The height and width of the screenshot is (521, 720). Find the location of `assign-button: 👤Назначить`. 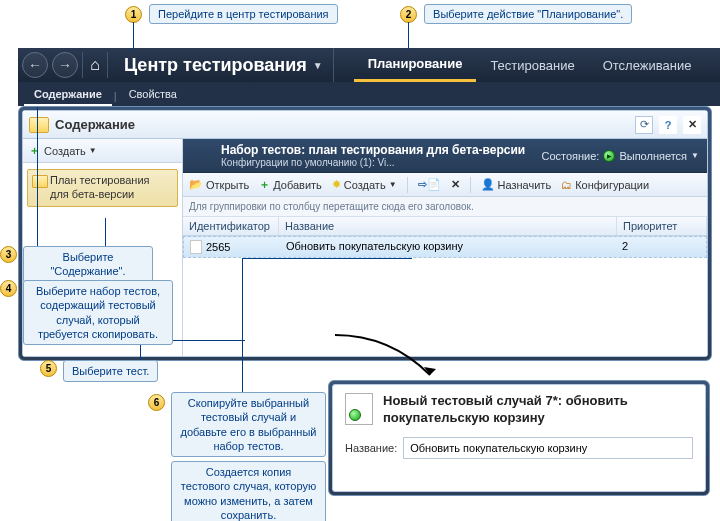

assign-button: 👤Назначить is located at coordinates (516, 184).